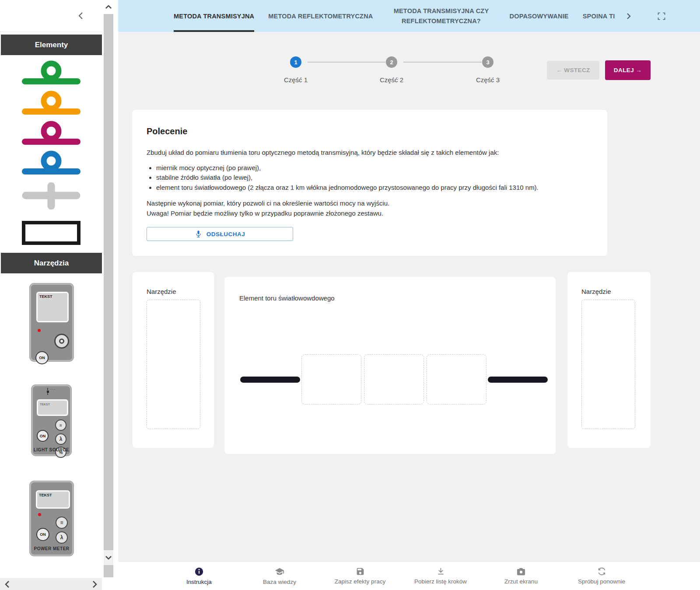 This screenshot has height=590, width=700. I want to click on element-cross-splice, so click(51, 196).